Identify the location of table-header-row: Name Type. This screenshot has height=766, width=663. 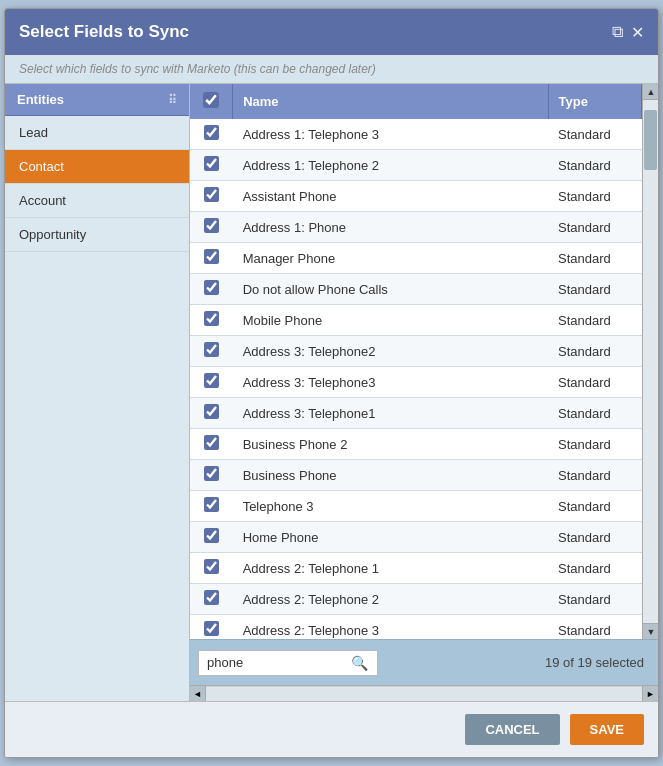
(416, 102).